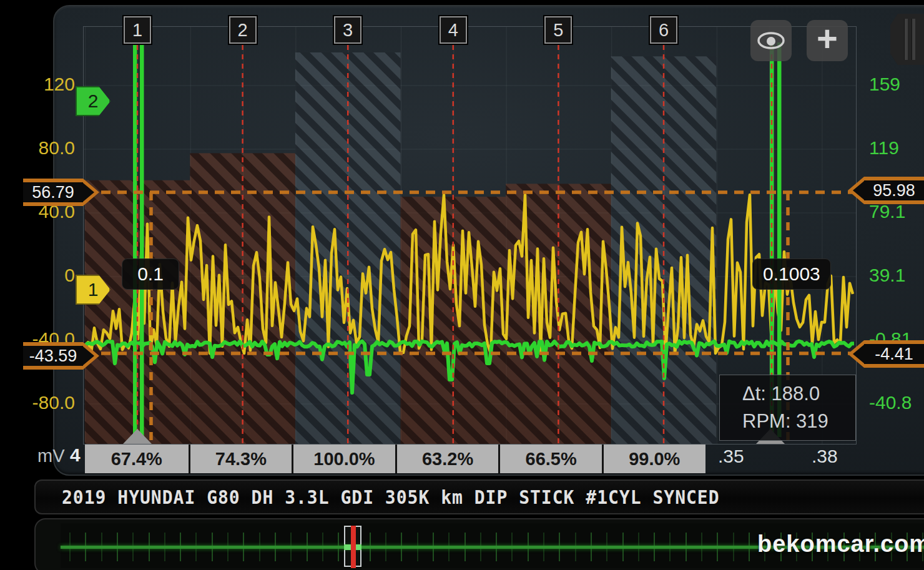 The height and width of the screenshot is (570, 924). What do you see at coordinates (89, 192) in the screenshot?
I see `cursor-value-left-top-arrow-inner` at bounding box center [89, 192].